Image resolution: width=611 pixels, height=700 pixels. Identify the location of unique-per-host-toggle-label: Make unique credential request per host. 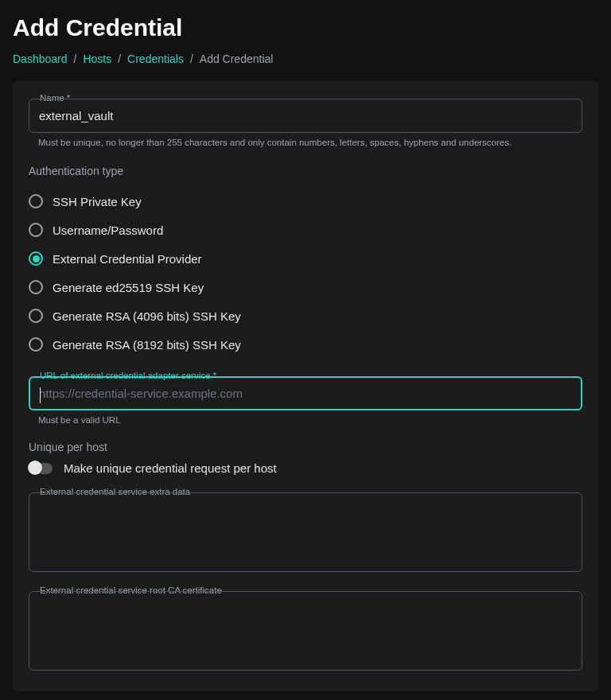
(170, 468).